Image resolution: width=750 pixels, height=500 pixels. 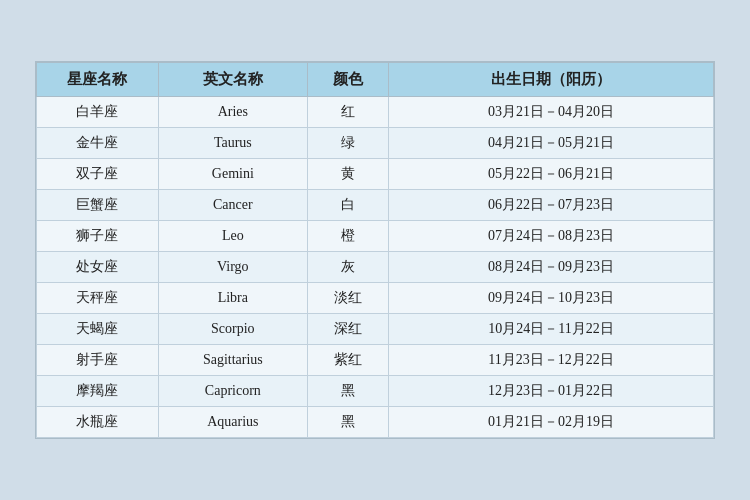 I want to click on table-row: 狮子座Leo橙07月24日－08月23日, so click(x=376, y=236).